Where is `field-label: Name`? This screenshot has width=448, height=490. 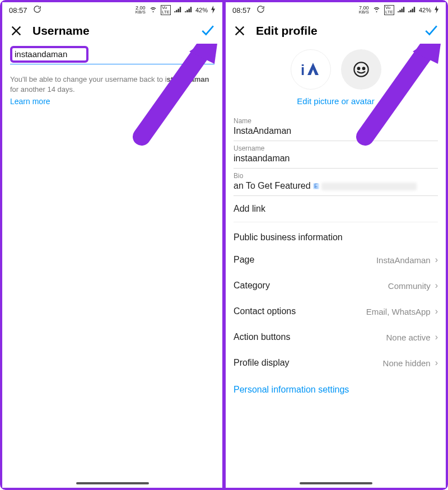
field-label: Name is located at coordinates (336, 121).